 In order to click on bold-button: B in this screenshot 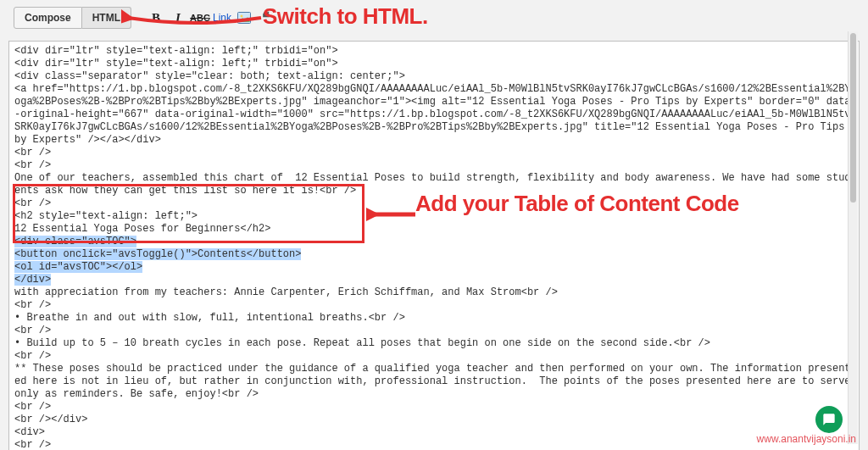, I will do `click(156, 18)`.